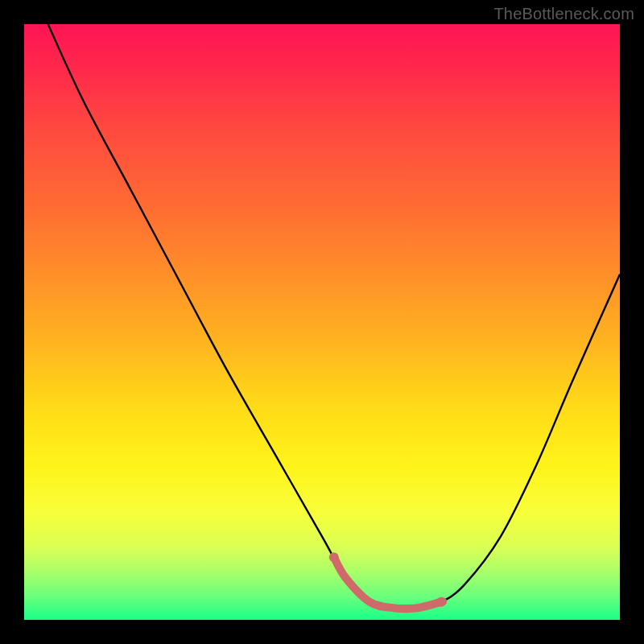 The image size is (644, 644). I want to click on highlight-dot-left, so click(334, 557).